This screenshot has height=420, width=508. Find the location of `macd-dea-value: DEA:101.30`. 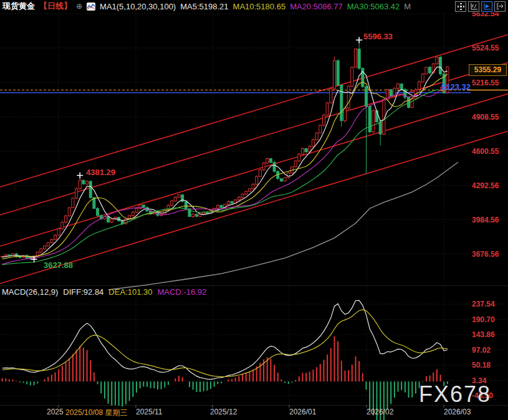

macd-dea-value: DEA:101.30 is located at coordinates (130, 292).